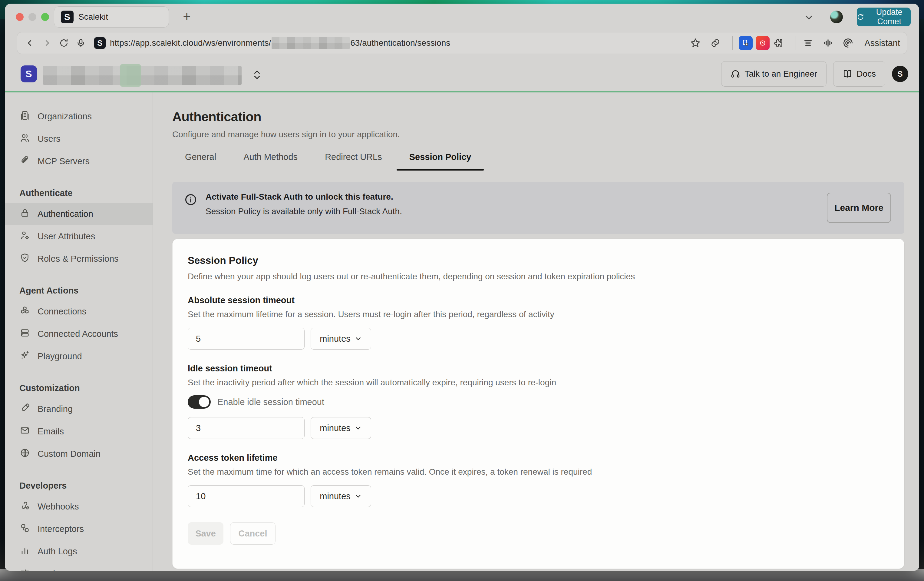  Describe the element at coordinates (25, 334) in the screenshot. I see `stacked-cards-icon` at that location.